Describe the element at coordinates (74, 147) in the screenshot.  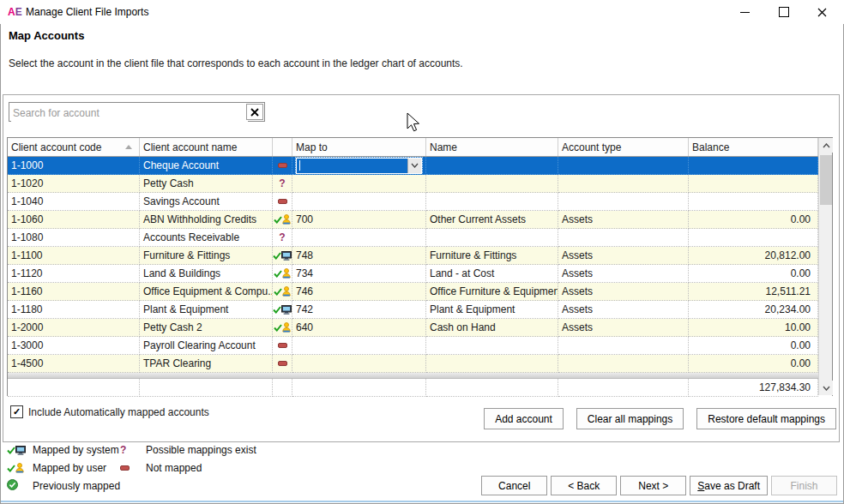
I see `column-header: Client account code` at that location.